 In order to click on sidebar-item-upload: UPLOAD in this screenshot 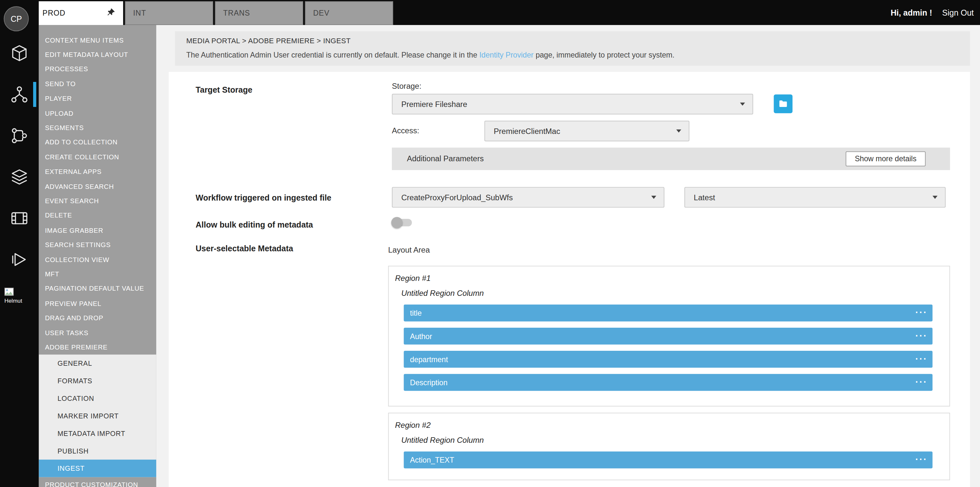, I will do `click(97, 113)`.